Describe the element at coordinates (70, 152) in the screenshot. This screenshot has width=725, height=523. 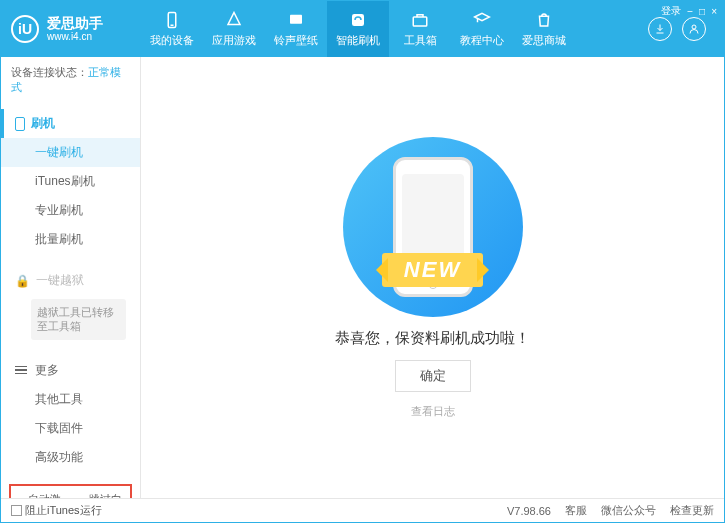
I see `sidebar-item-oneclick-flash: 一键刷机` at that location.